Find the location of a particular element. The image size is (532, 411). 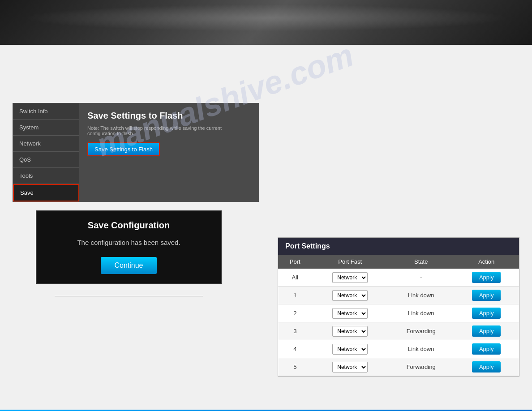

switch-ui: Switch Info System Network QoS Tools Sav… is located at coordinates (136, 152).